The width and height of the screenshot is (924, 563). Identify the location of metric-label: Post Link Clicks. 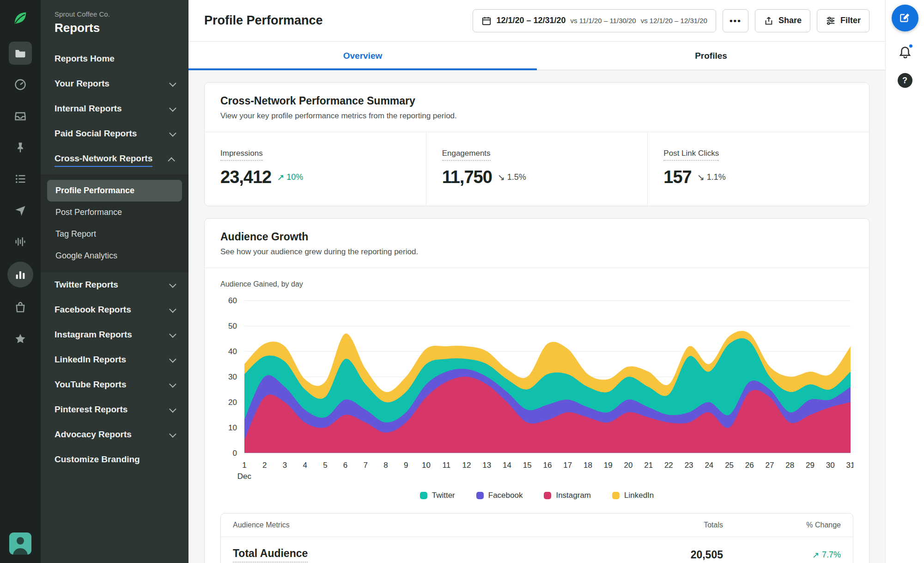
(691, 155).